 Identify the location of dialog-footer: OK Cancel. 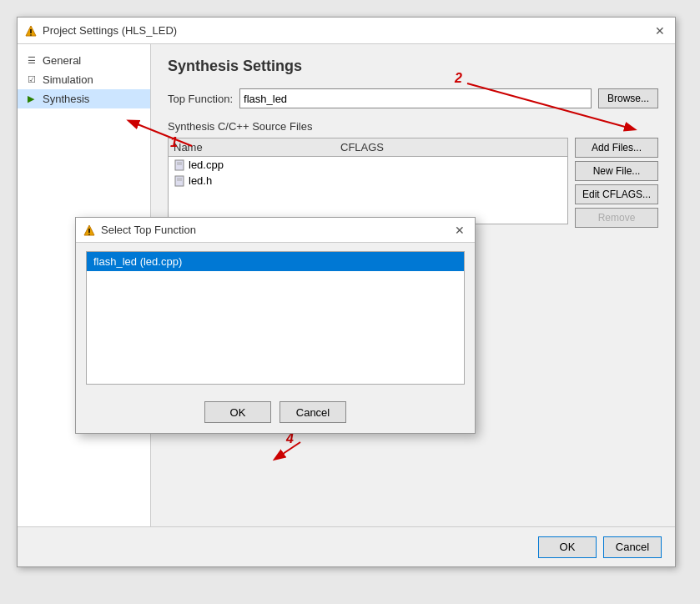
(275, 413).